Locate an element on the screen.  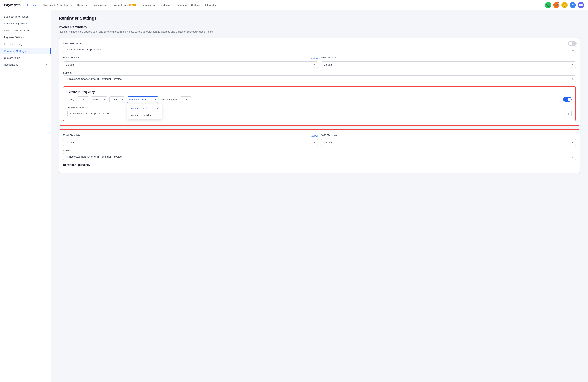
new-badge: New is located at coordinates (132, 5).